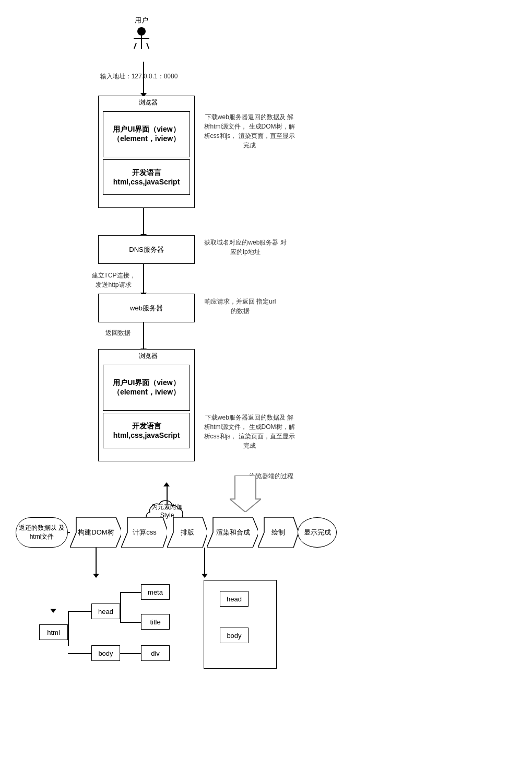  Describe the element at coordinates (141, 31) in the screenshot. I see `user-head-circle` at that location.